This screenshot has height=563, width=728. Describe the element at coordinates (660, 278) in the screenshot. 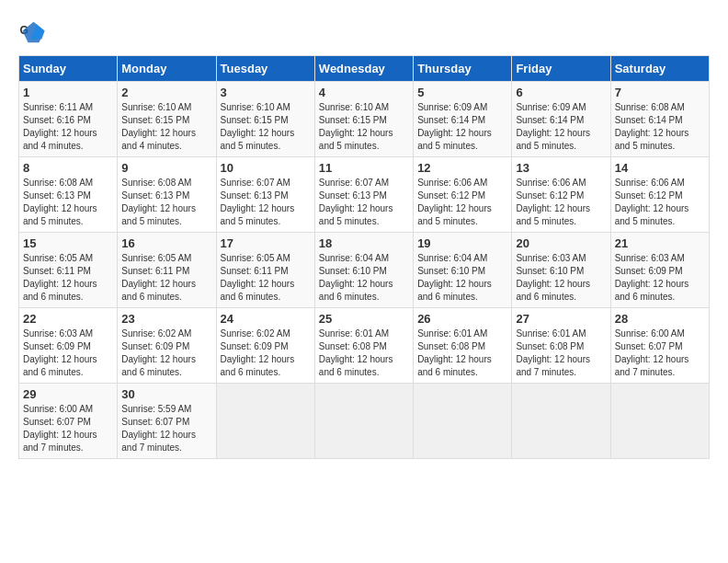

I see `day-info: Sunrise: 6:03 AMSunset: 6:09 PMDaylight:…` at that location.